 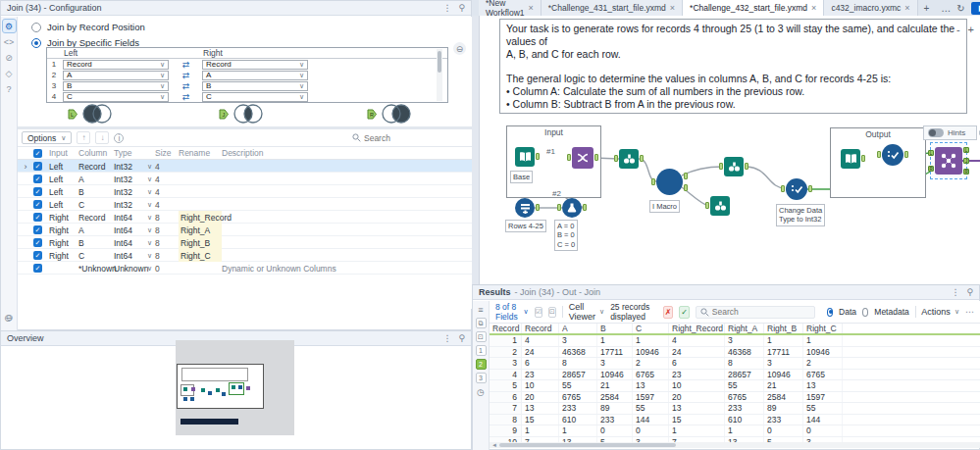 I want to click on expand-cell-icon: ⊡, so click(x=552, y=312).